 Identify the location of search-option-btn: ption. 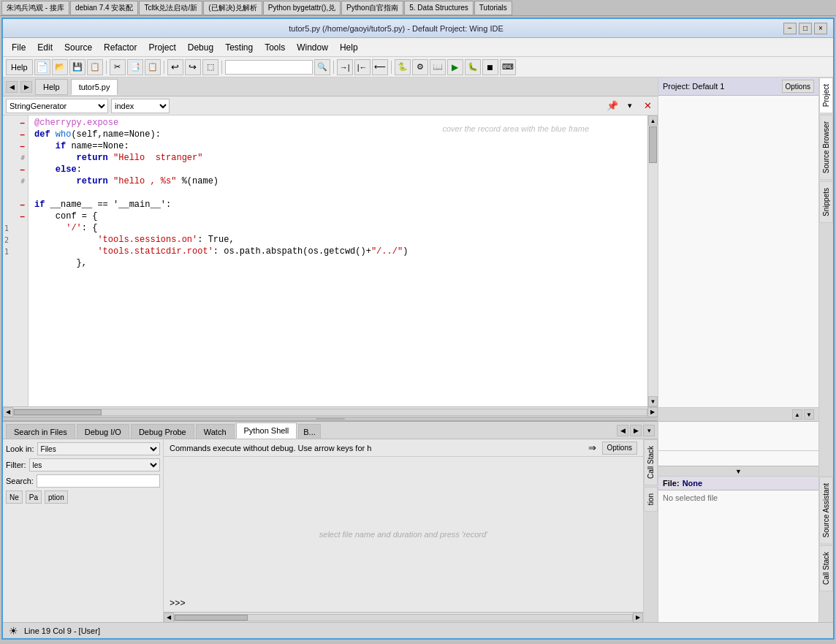
(56, 497).